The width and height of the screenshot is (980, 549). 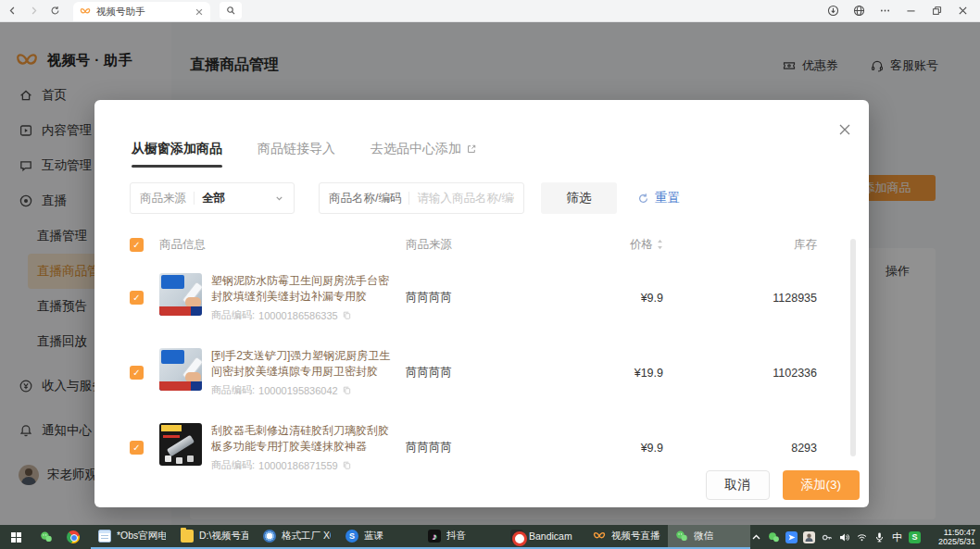 I want to click on sealant-tube-photo, so click(x=181, y=294).